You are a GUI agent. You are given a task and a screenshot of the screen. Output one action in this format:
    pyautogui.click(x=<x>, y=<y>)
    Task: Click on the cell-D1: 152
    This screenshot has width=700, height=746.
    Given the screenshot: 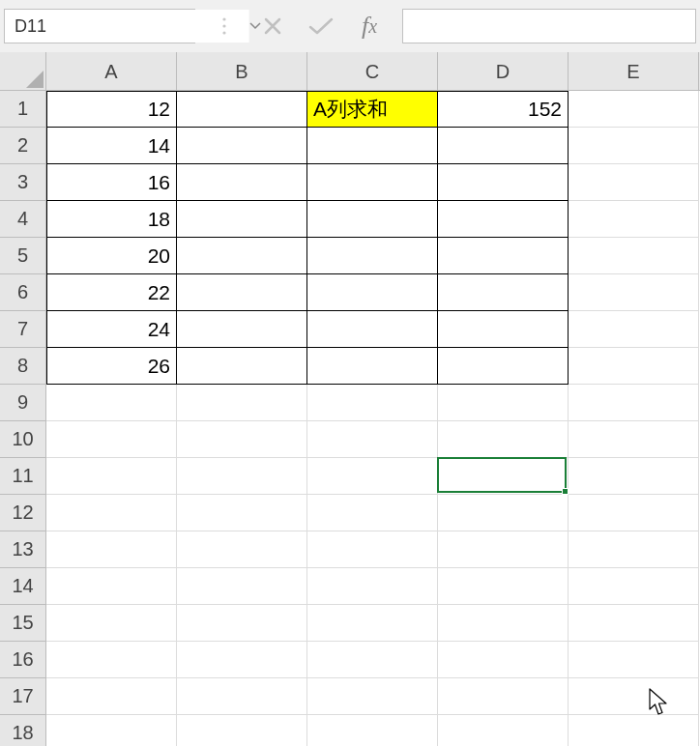 What is the action you would take?
    pyautogui.click(x=503, y=109)
    